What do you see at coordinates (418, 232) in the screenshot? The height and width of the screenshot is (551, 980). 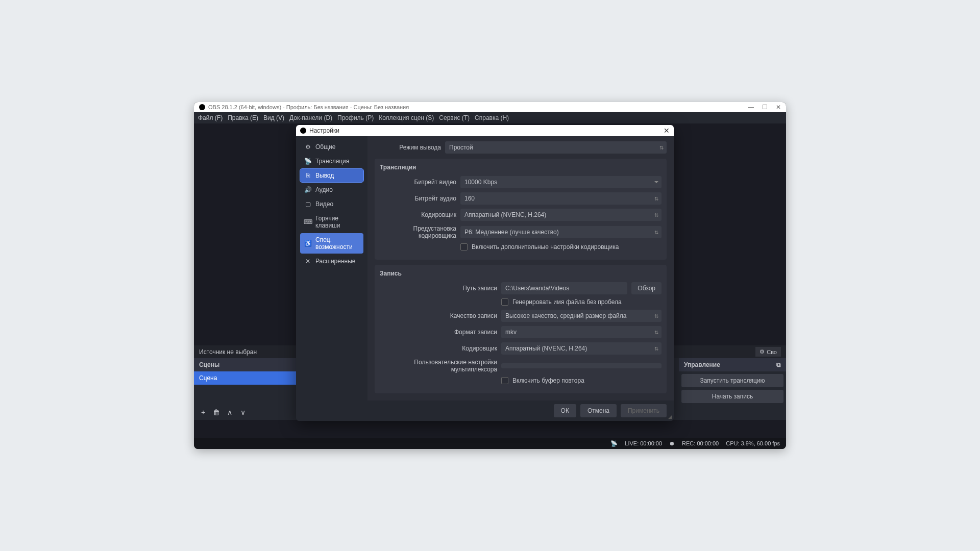 I see `encoder-preset-label: Предустановка кодировщика` at bounding box center [418, 232].